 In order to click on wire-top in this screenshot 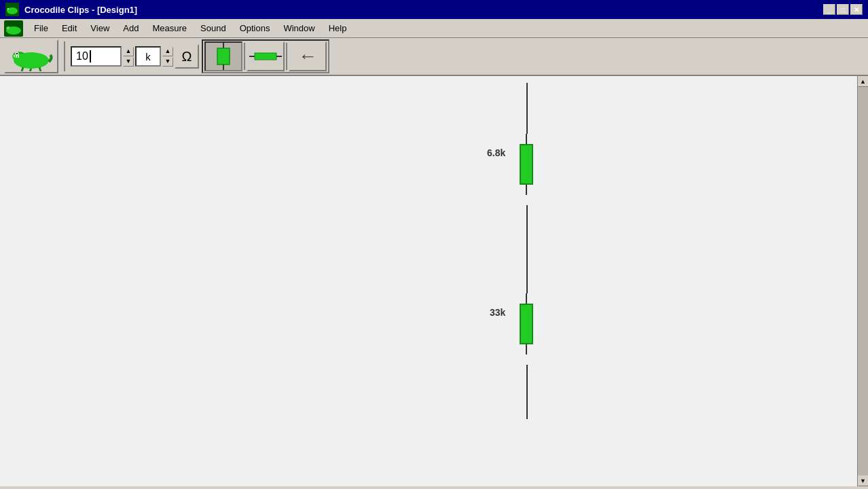, I will do `click(527, 109)`.